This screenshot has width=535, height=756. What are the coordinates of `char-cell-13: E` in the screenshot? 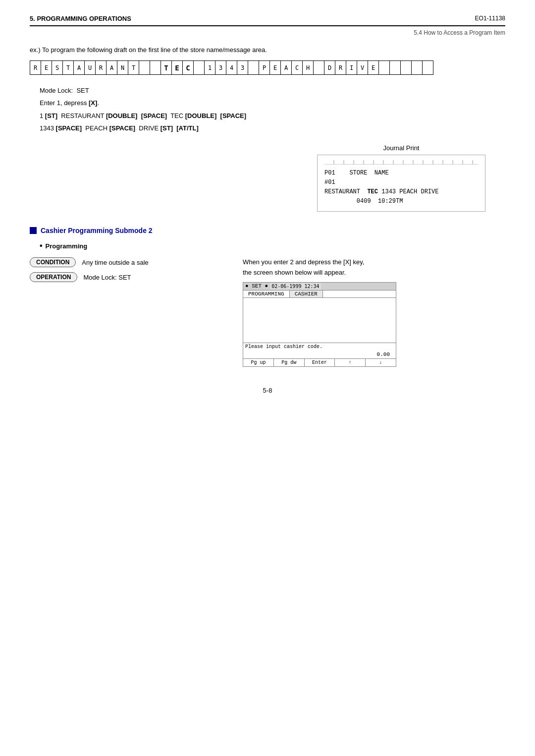 It's located at (177, 68).